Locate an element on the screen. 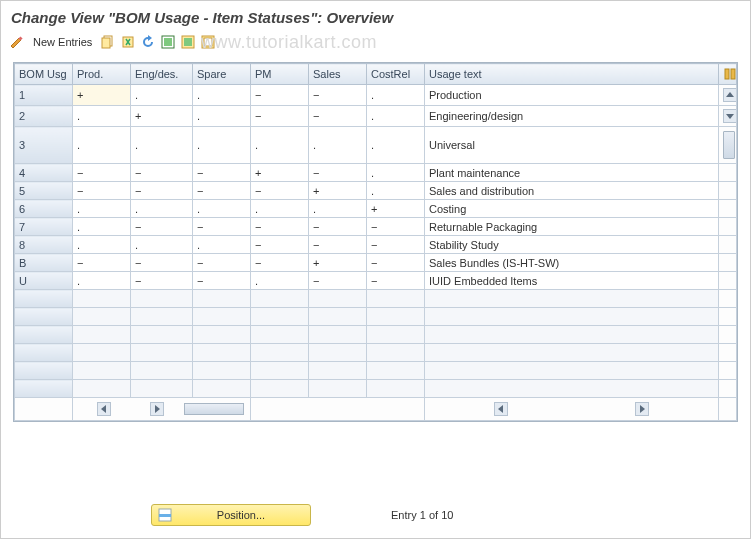 The height and width of the screenshot is (539, 751). cell: Sales Bundles (IS-HT-SW) is located at coordinates (572, 263).